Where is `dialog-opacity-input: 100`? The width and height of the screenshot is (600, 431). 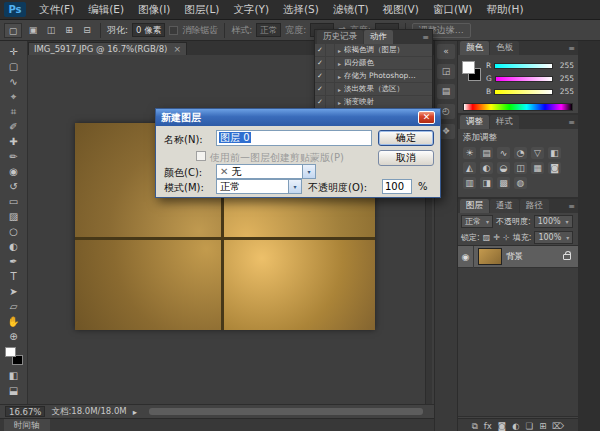 dialog-opacity-input: 100 is located at coordinates (397, 186).